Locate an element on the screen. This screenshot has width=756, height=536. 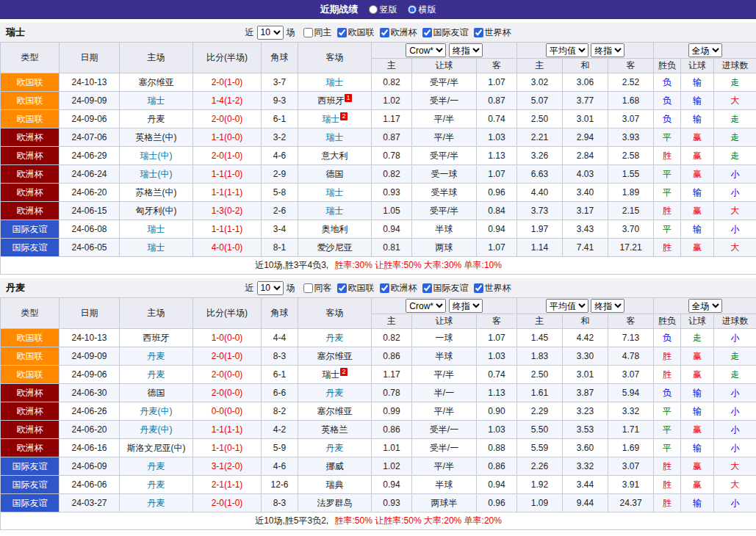
score: 1-1(1-0) is located at coordinates (228, 175).